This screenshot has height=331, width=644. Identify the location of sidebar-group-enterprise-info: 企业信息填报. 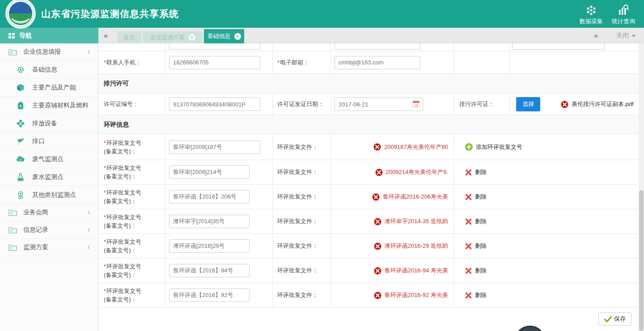
(49, 52).